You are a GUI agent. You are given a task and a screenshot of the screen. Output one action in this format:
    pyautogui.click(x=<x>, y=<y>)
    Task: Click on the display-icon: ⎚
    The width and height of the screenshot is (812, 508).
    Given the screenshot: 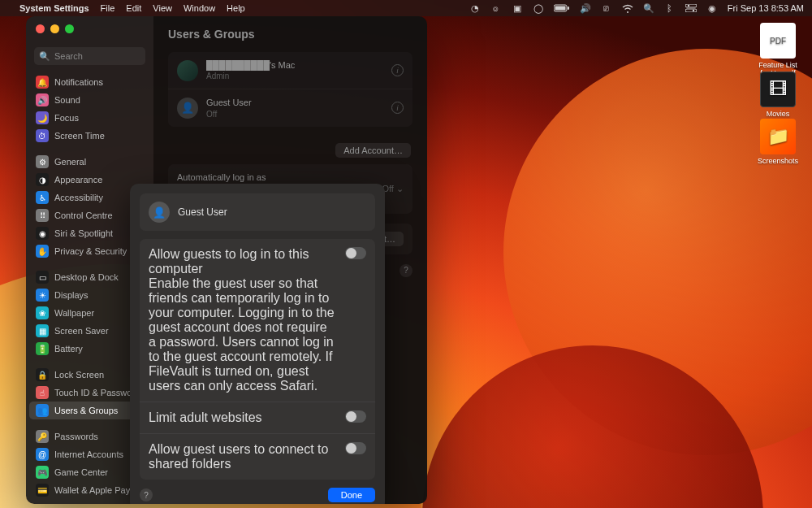 What is the action you would take?
    pyautogui.click(x=607, y=8)
    